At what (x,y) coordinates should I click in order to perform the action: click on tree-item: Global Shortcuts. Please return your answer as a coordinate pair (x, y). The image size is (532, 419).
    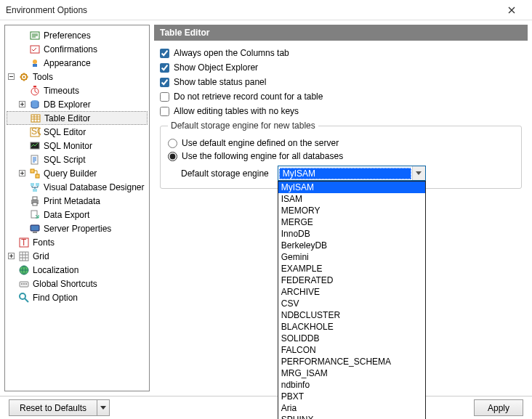
    Looking at the image, I should click on (77, 283).